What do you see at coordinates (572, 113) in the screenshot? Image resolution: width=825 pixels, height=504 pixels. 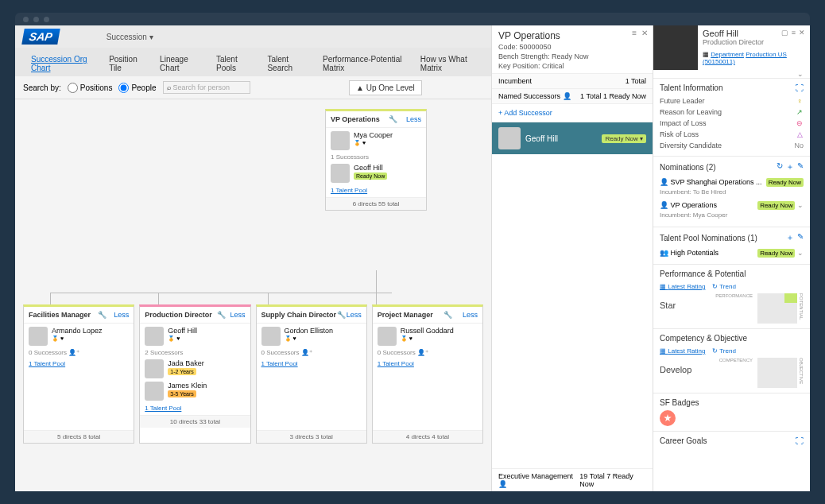 I see `add-successor-button: + Add Successor` at bounding box center [572, 113].